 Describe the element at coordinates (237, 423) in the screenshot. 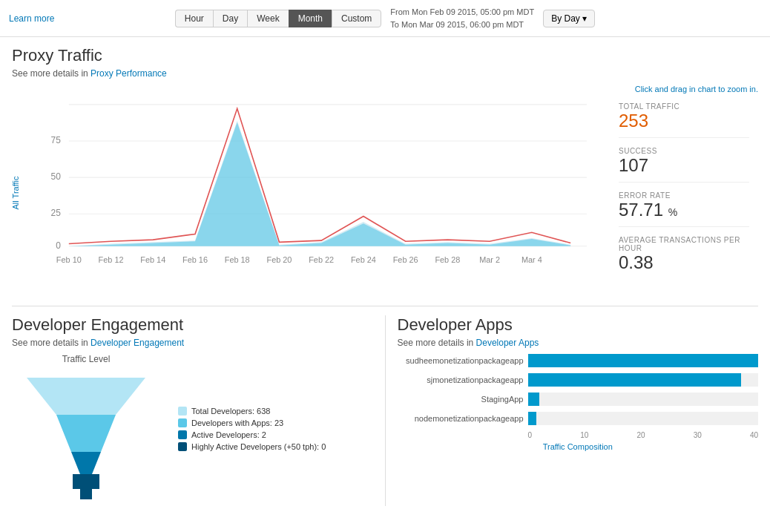

I see `legend-label-with-apps: Developers with Apps: 23` at that location.